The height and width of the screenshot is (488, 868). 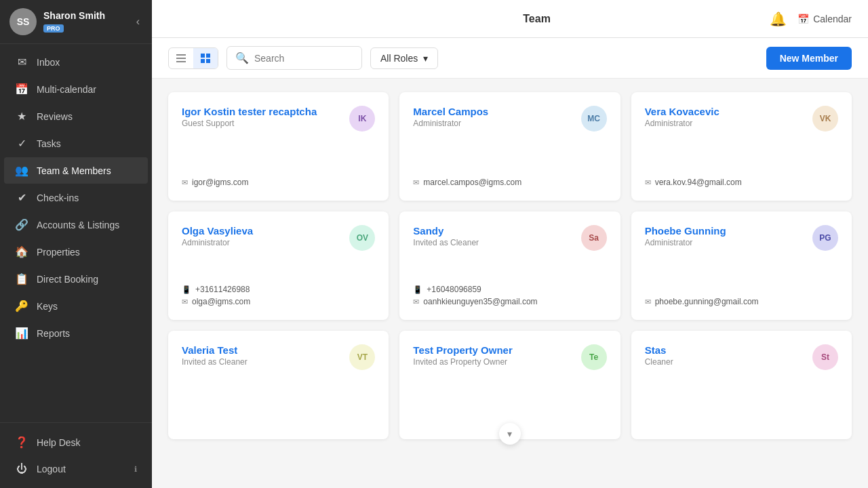 I want to click on new-member-button: New Member, so click(x=809, y=58).